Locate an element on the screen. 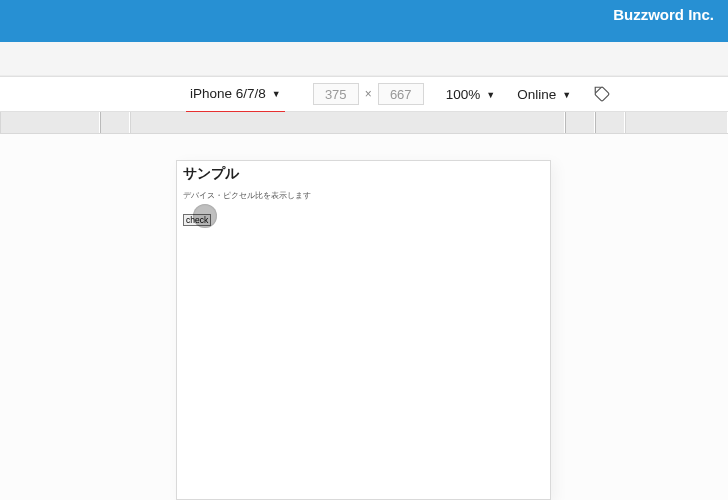 Image resolution: width=728 pixels, height=500 pixels. page-heading: サンプル is located at coordinates (364, 174).